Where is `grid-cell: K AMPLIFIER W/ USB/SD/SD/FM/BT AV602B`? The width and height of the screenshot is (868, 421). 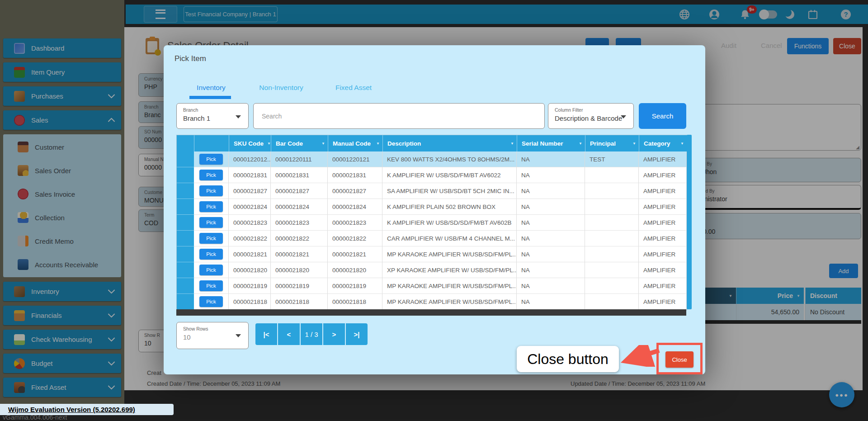 grid-cell: K AMPLIFIER W/ USB/SD/SD/FM/BT AV602B is located at coordinates (449, 222).